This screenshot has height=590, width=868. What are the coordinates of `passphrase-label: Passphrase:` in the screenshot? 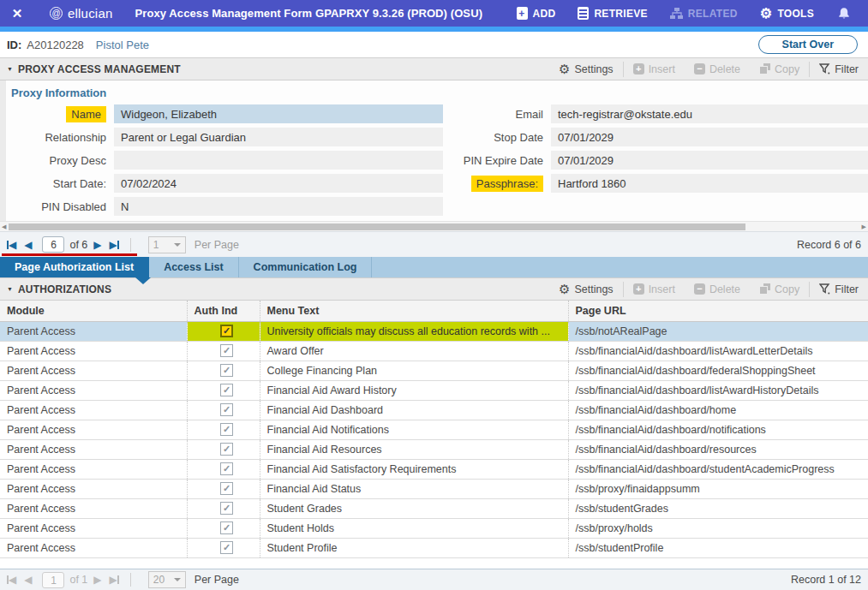 It's located at (497, 183).